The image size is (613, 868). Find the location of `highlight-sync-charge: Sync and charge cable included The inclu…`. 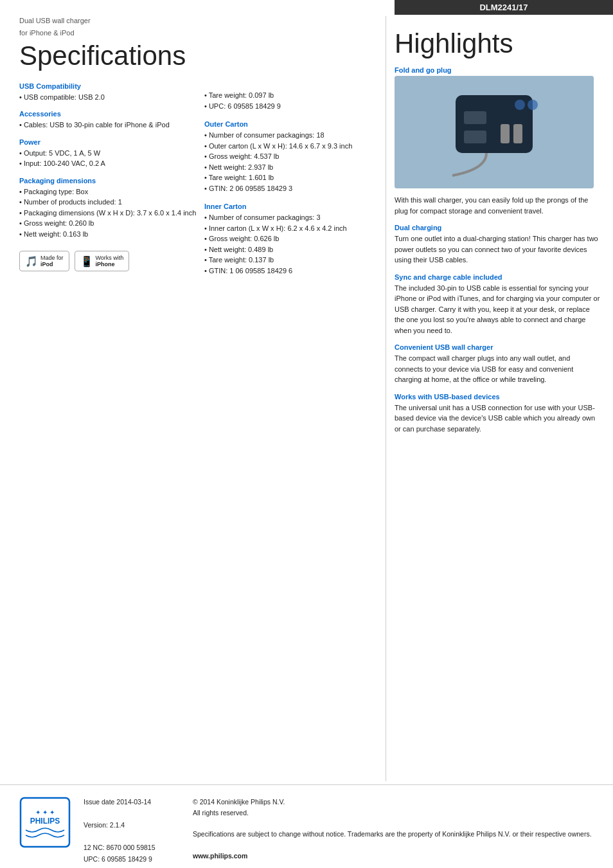

highlight-sync-charge: Sync and charge cable included The inclu… is located at coordinates (497, 305).